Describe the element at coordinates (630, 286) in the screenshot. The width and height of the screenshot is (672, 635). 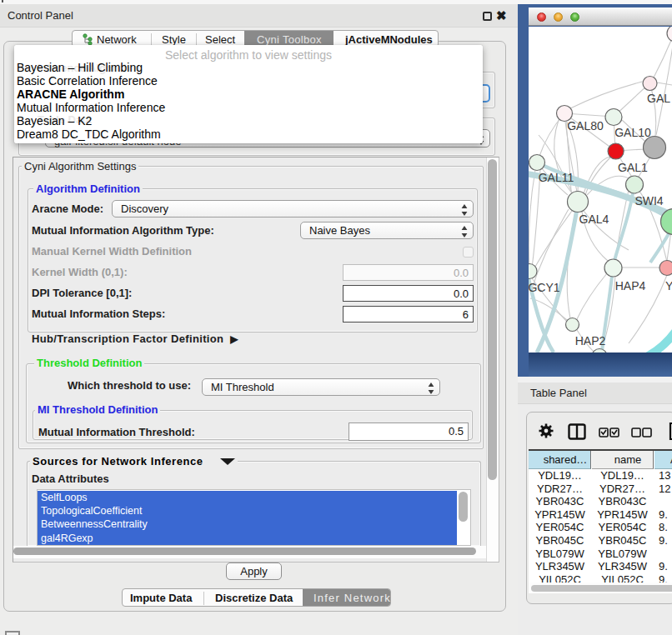
I see `svg-text: HAP4` at that location.